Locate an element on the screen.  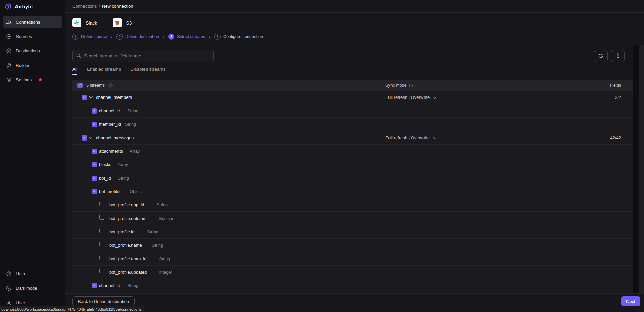
sidebar-item-help: Help is located at coordinates (32, 274).